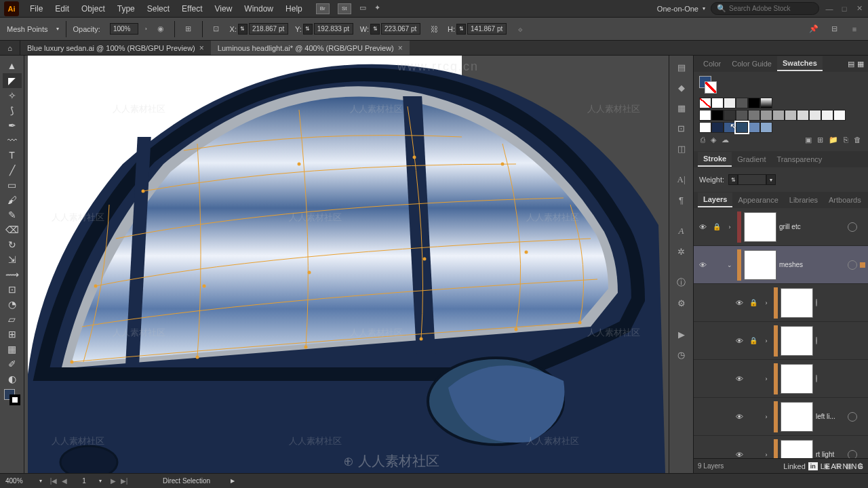 The width and height of the screenshot is (868, 488). I want to click on cloud-icon: ✦, so click(377, 9).